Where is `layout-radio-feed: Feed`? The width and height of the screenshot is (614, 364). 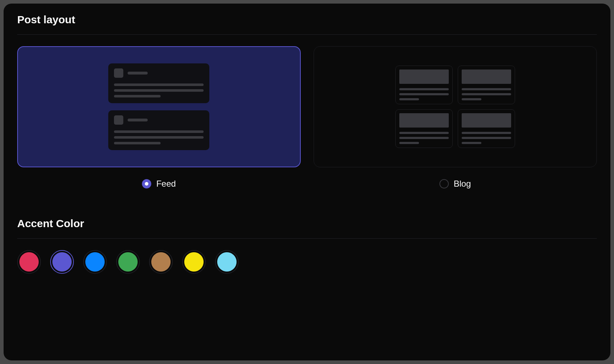 layout-radio-feed: Feed is located at coordinates (159, 184).